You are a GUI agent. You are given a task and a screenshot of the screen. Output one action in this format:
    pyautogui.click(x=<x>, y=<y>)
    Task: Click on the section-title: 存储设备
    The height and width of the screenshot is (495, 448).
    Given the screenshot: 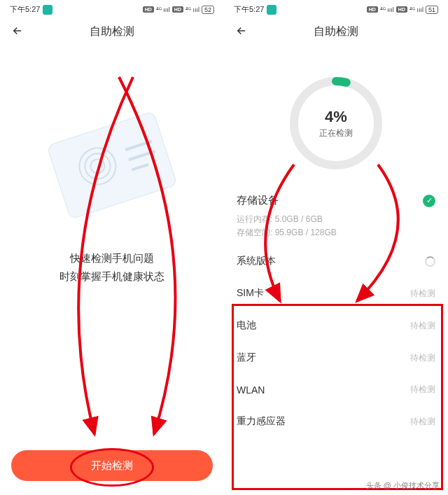 What is the action you would take?
    pyautogui.click(x=258, y=200)
    